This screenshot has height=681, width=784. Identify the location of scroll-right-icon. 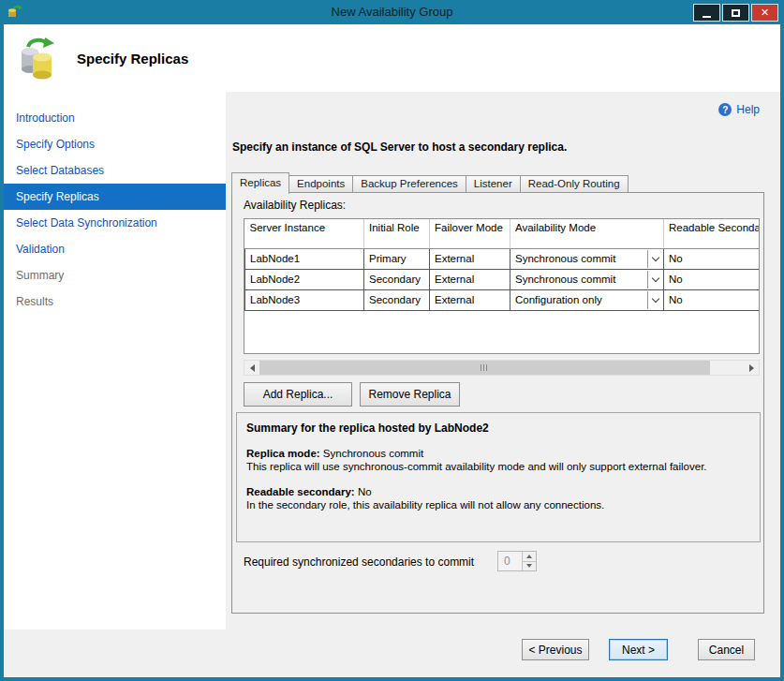
(753, 368).